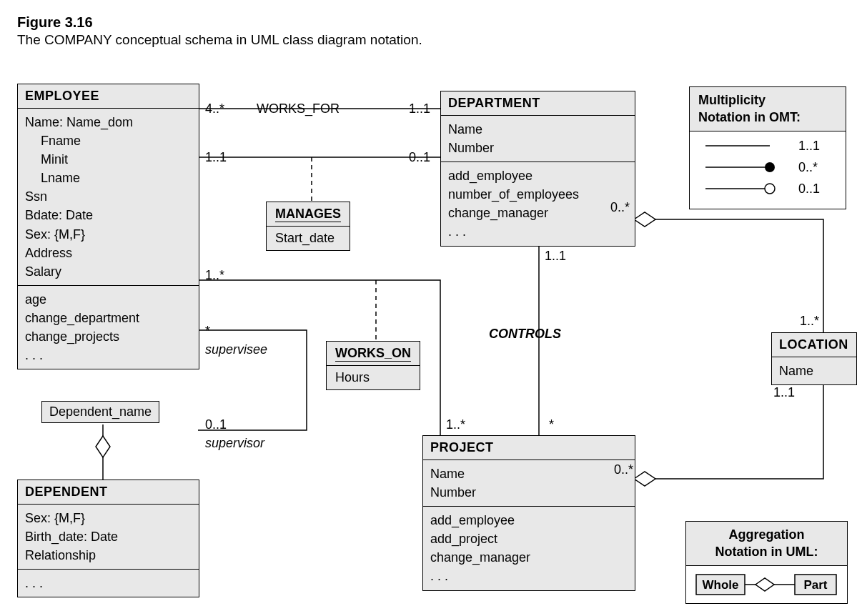  What do you see at coordinates (809, 189) in the screenshot?
I see `legend-omt-item-3: 0..1` at bounding box center [809, 189].